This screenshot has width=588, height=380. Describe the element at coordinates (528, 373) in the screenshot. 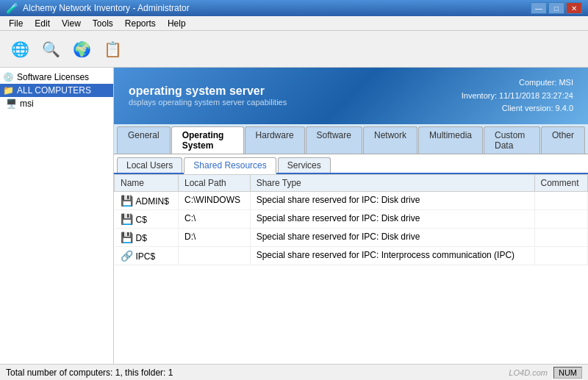

I see `watermark: LO4D.com` at that location.